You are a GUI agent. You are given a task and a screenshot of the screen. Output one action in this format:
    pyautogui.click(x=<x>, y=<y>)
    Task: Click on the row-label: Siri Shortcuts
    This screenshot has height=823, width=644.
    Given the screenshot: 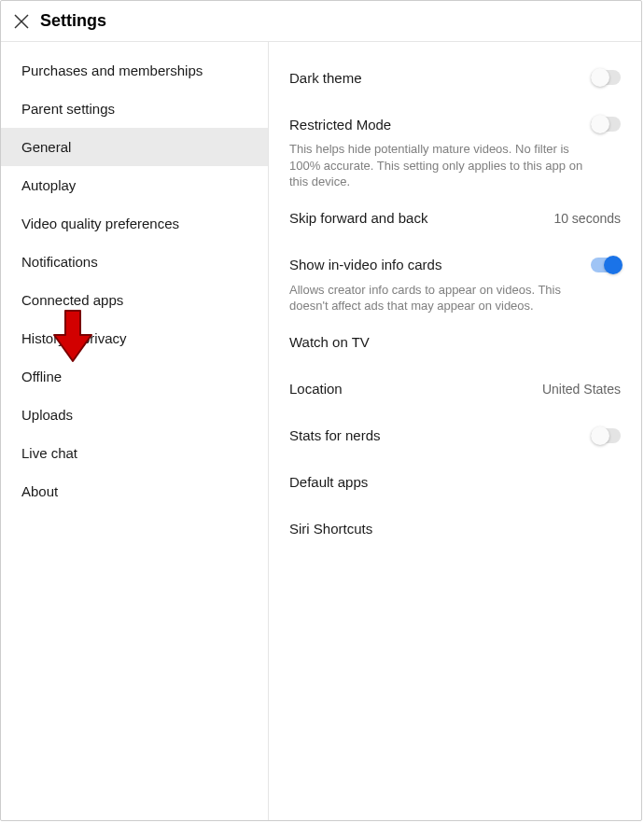 What is the action you would take?
    pyautogui.click(x=330, y=528)
    